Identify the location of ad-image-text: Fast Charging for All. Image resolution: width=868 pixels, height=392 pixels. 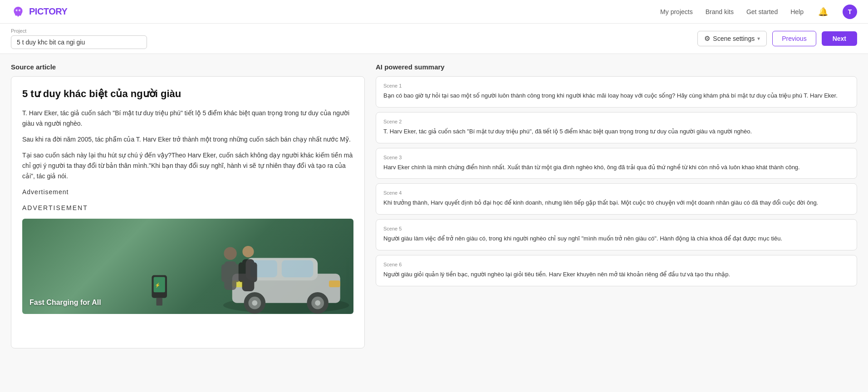
(65, 303).